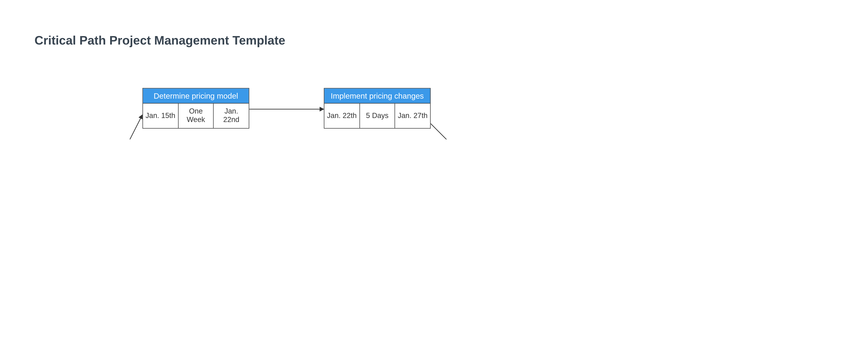  Describe the element at coordinates (377, 109) in the screenshot. I see `task-implement-pricing: Implement pricing changes Jan. 22th 5 Da…` at that location.